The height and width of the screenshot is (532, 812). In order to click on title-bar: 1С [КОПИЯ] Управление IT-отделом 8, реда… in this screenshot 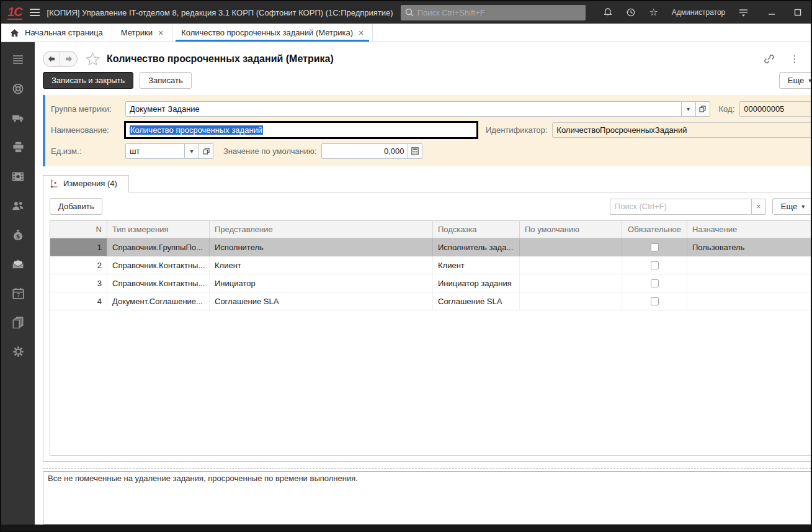, I will do `click(407, 12)`.